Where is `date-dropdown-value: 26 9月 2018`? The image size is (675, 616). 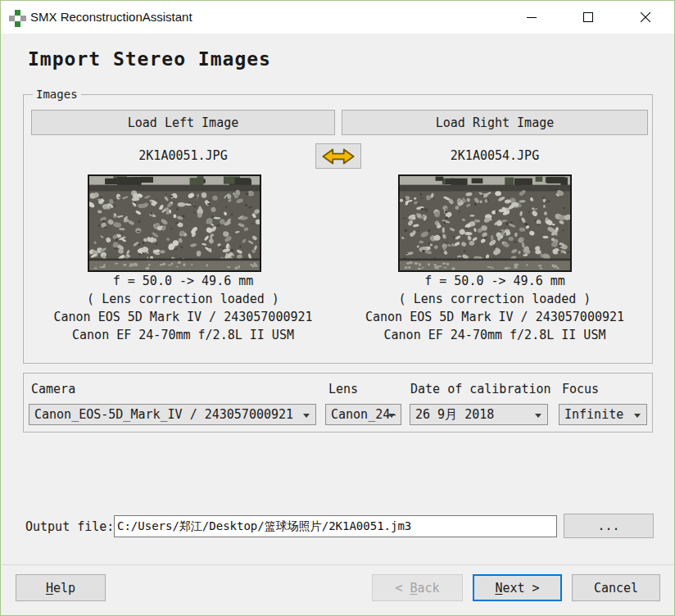
date-dropdown-value: 26 9月 2018 is located at coordinates (455, 414).